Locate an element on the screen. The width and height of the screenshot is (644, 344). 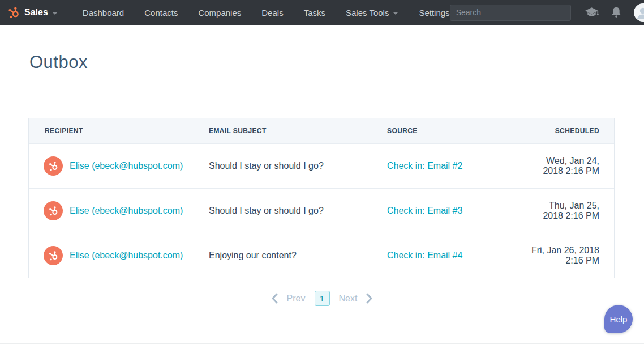
source-link: Check in: Email #2 is located at coordinates (424, 165).